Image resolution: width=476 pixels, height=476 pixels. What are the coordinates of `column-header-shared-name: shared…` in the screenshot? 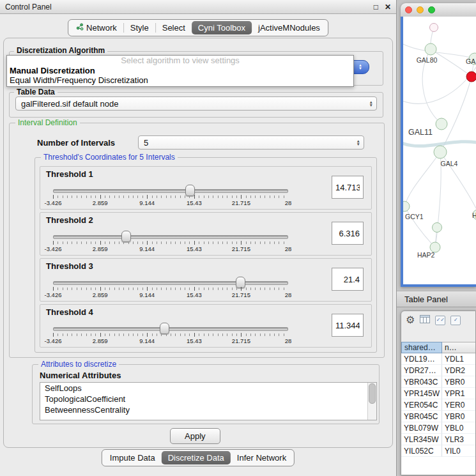 It's located at (422, 348).